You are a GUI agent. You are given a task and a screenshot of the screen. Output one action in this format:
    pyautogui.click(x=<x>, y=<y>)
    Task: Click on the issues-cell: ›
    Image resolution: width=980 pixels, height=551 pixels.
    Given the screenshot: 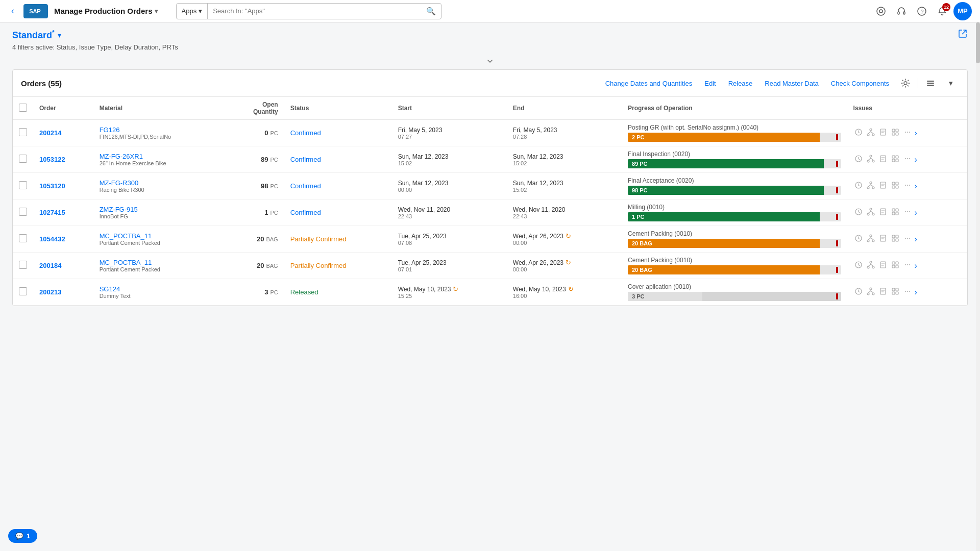 What is the action you would take?
    pyautogui.click(x=908, y=160)
    